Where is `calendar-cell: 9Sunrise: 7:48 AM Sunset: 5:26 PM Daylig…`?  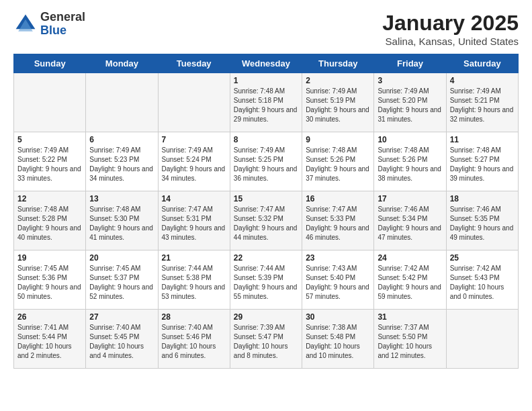
calendar-cell: 9Sunrise: 7:48 AM Sunset: 5:26 PM Daylig… is located at coordinates (339, 162).